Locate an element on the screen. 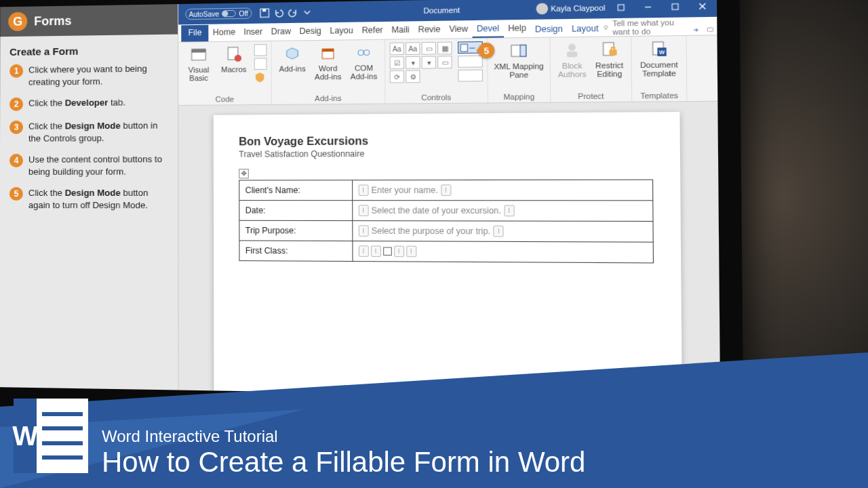 The height and width of the screenshot is (488, 868). form-table: Client's Name:⁞Enter your name.⁞Date:⁞Se… is located at coordinates (446, 221).